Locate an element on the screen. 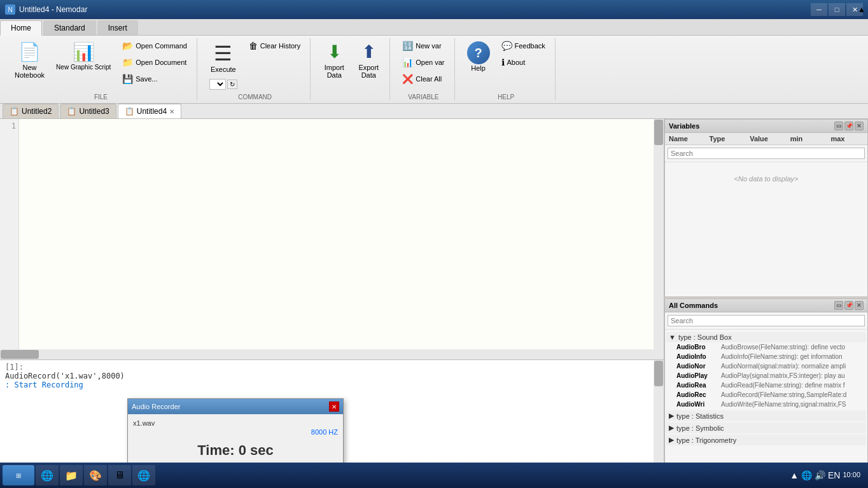 The width and height of the screenshot is (868, 488). taskbar-explorer-btn: 📁 is located at coordinates (71, 475).